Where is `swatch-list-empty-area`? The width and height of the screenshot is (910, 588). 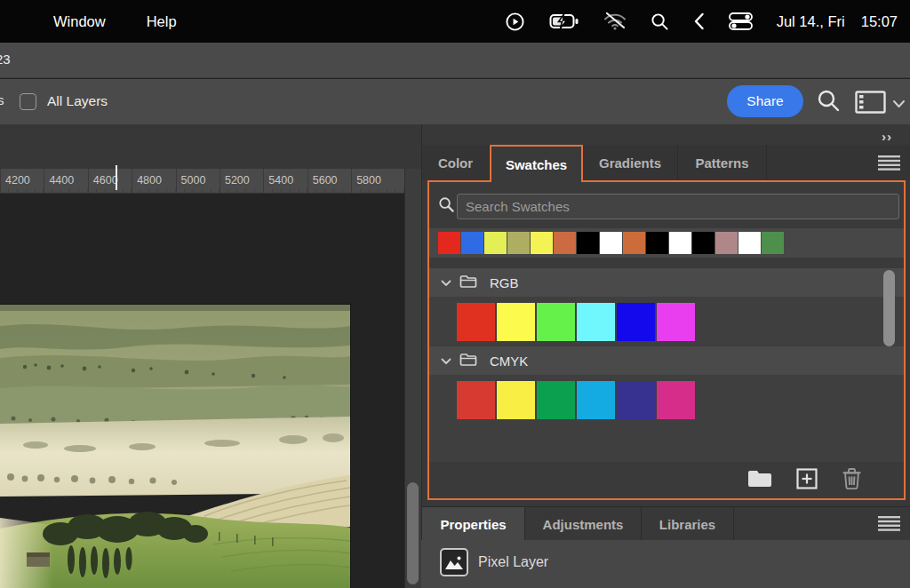 swatch-list-empty-area is located at coordinates (667, 443).